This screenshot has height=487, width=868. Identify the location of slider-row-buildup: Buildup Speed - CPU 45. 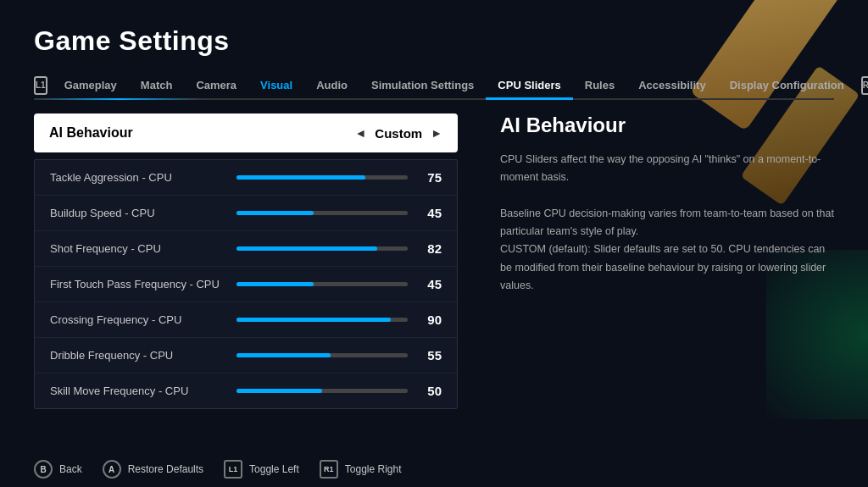
(246, 213).